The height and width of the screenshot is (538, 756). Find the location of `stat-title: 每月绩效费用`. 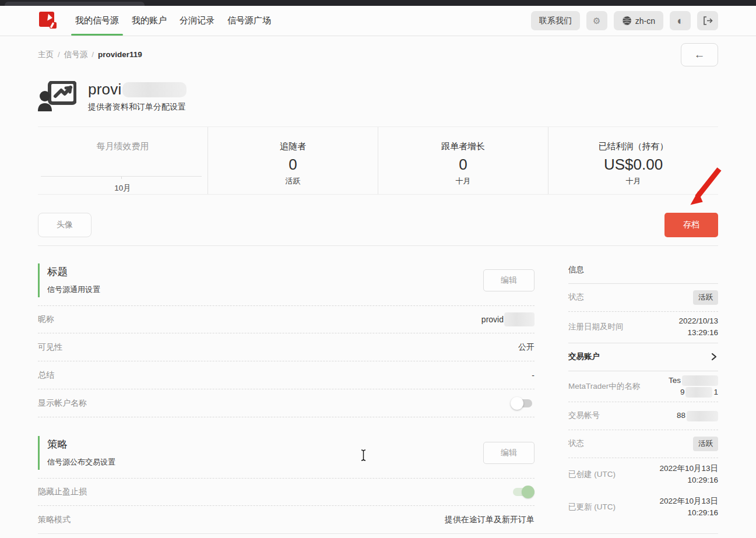

stat-title: 每月绩效费用 is located at coordinates (123, 147).